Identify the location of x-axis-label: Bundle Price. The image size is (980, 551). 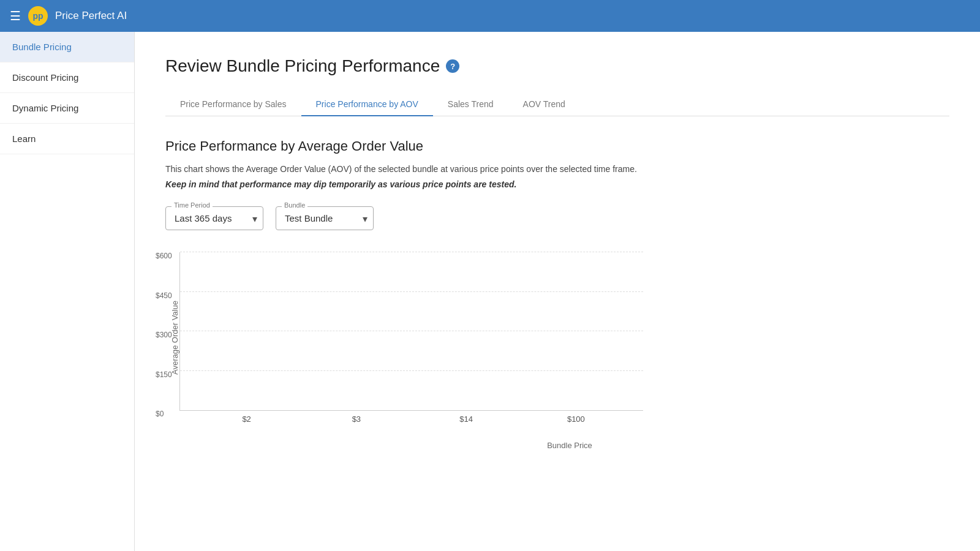
(570, 446).